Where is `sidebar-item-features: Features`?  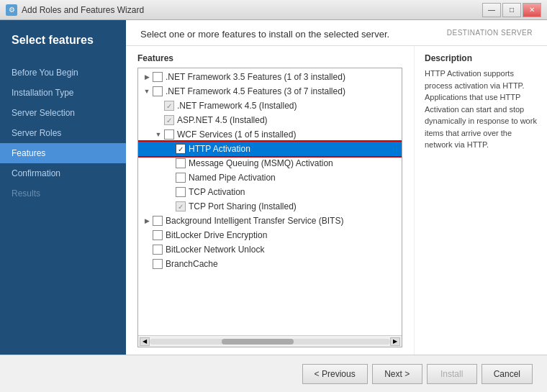
sidebar-item-features: Features is located at coordinates (63, 153).